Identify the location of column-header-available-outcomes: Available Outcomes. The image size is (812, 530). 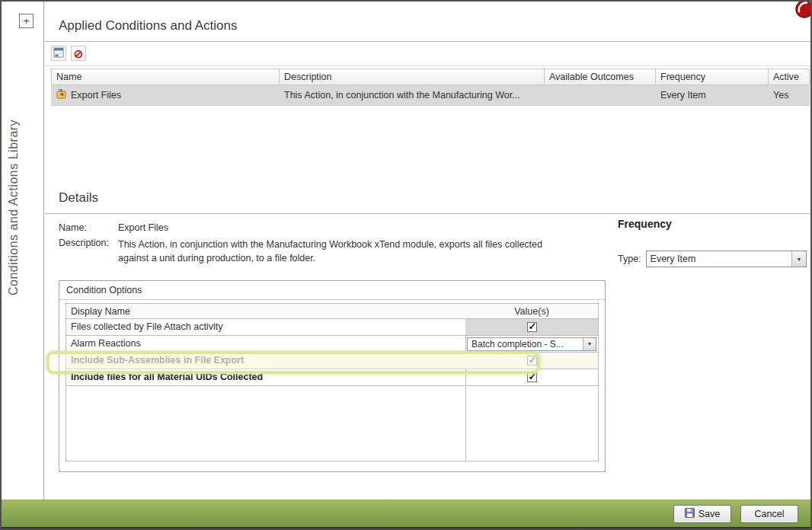
(600, 77).